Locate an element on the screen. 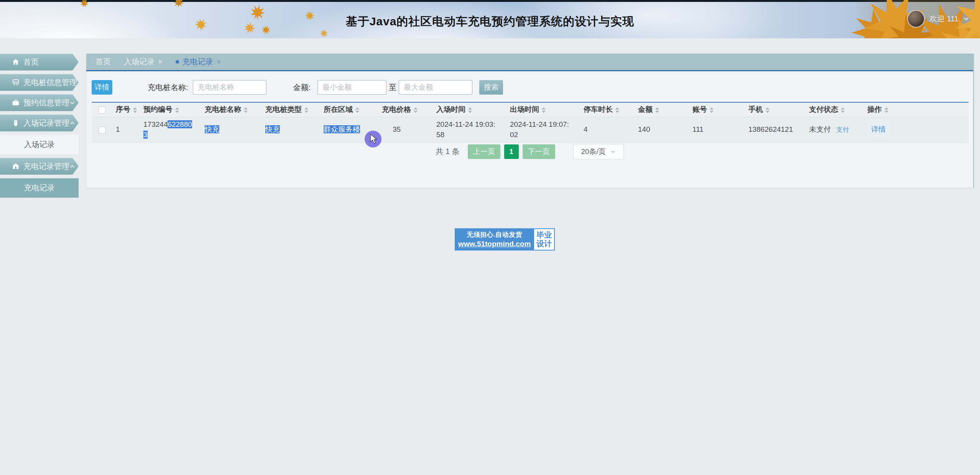 The image size is (980, 475). row-detail-button: 详情 is located at coordinates (878, 129).